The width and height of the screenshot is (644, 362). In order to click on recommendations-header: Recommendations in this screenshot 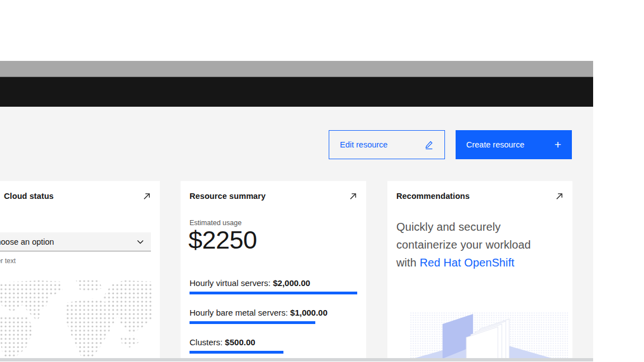, I will do `click(480, 196)`.